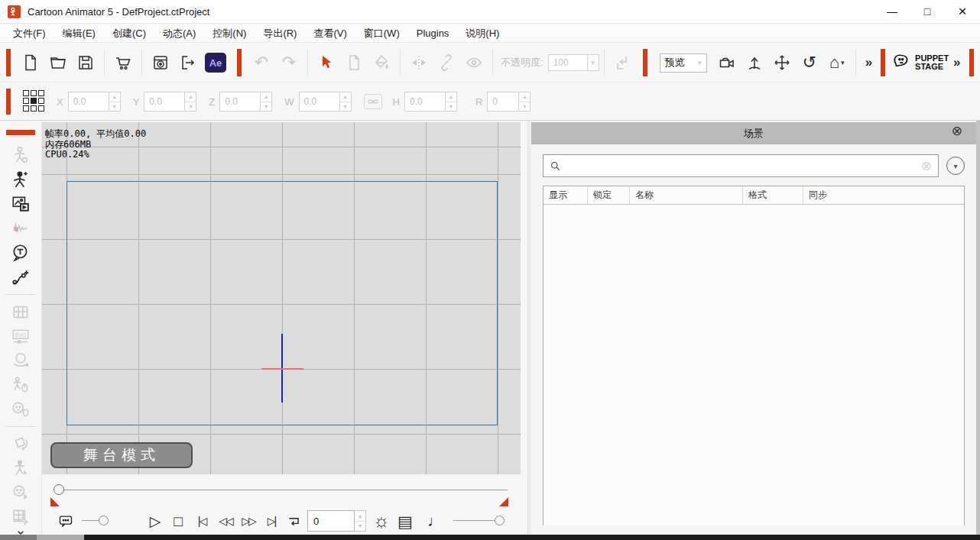 This screenshot has width=980, height=540. What do you see at coordinates (892, 11) in the screenshot?
I see `minimize-button: —` at bounding box center [892, 11].